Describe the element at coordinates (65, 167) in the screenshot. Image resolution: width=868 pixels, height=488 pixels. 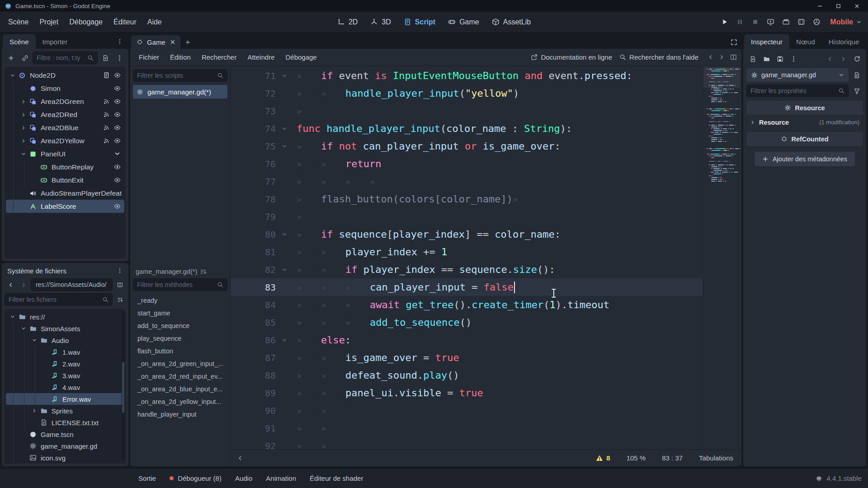
I see `scene-node-buttonreplay: ButtonReplay` at that location.